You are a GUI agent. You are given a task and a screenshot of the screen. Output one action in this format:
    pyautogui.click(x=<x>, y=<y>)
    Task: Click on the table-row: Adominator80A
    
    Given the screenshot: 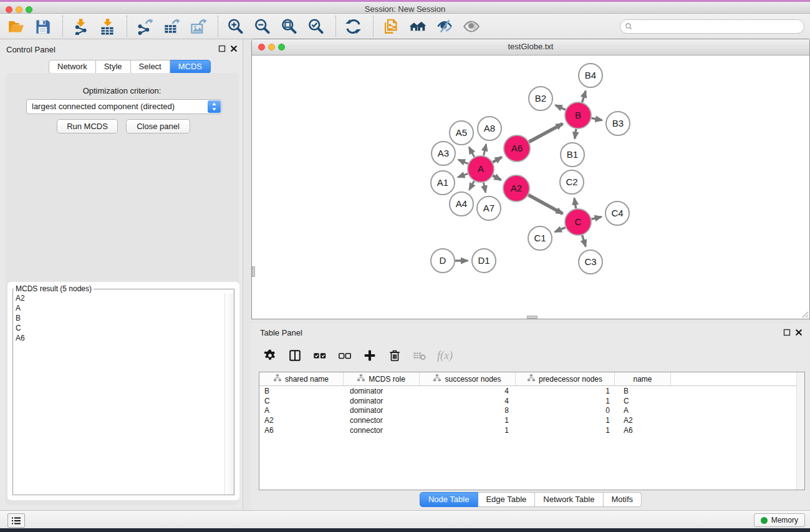 What is the action you would take?
    pyautogui.click(x=532, y=410)
    